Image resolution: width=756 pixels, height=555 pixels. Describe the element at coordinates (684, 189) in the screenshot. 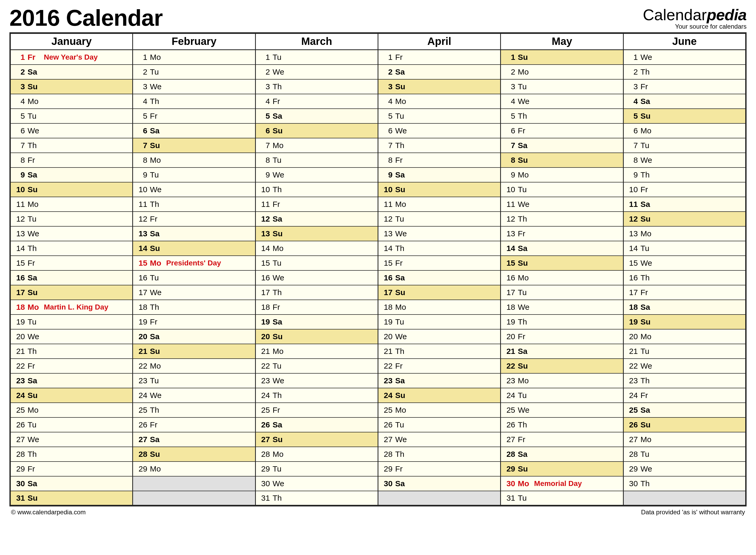

I see `day-cell: 10Fr` at that location.